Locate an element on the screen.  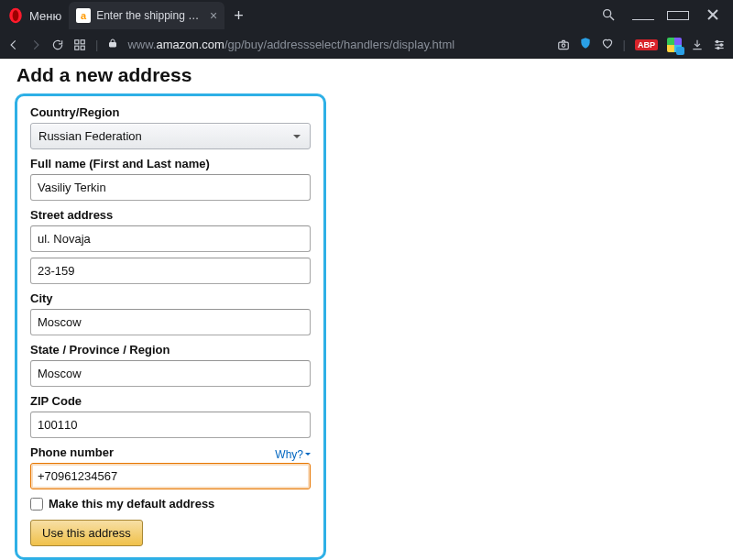
state-label: State / Province / Region is located at coordinates (170, 350).